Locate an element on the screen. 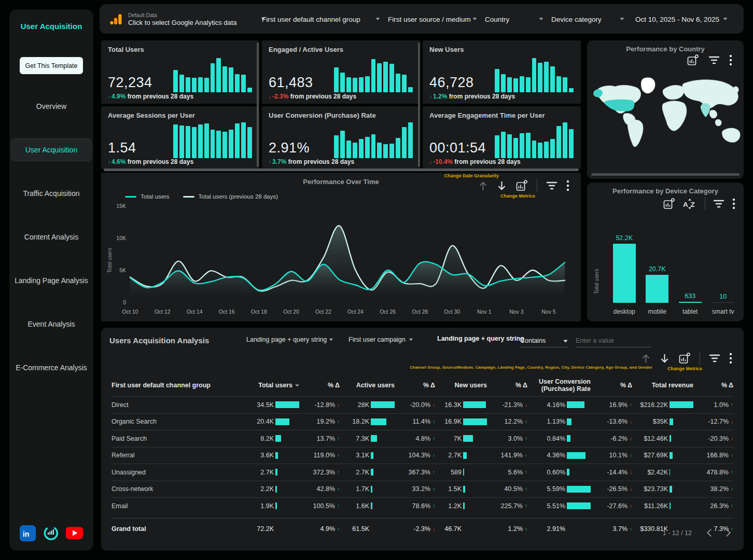 This screenshot has width=753, height=560. filter-label: Device category is located at coordinates (577, 19).